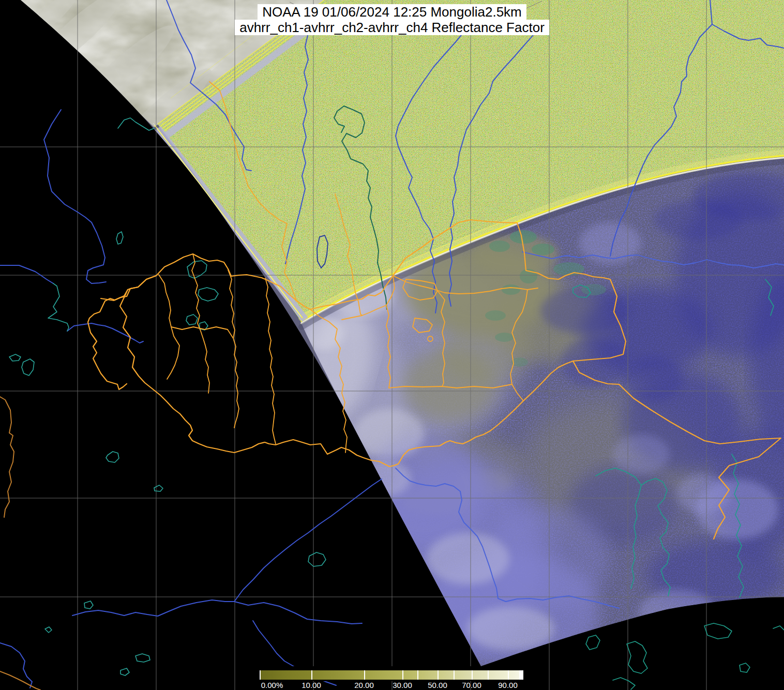 The image size is (784, 690). I want to click on title-line-2: avhrr_ch1-avhrr_ch2-avhrr_ch4 Reflectanc…, so click(392, 27).